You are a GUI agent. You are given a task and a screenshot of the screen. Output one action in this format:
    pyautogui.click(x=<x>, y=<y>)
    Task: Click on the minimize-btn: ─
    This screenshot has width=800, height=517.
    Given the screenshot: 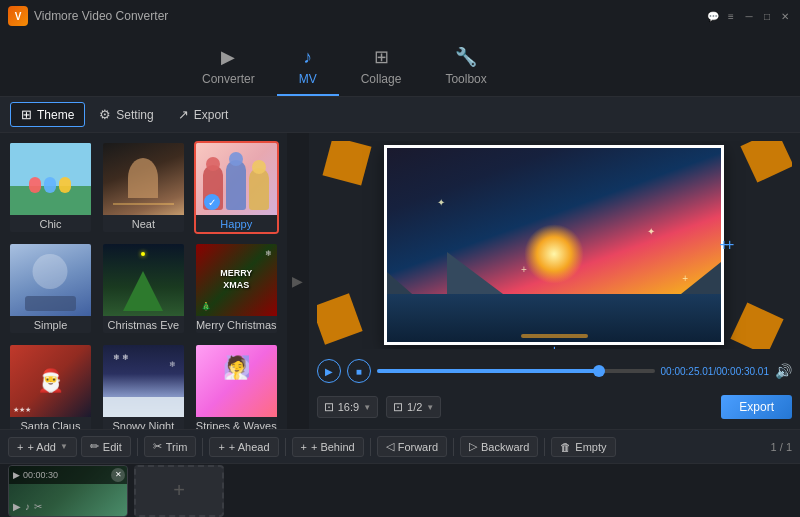 What is the action you would take?
    pyautogui.click(x=749, y=16)
    